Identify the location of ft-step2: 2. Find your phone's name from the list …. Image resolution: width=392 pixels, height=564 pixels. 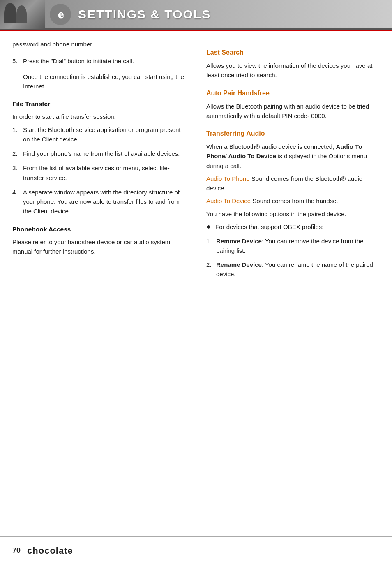
(99, 154).